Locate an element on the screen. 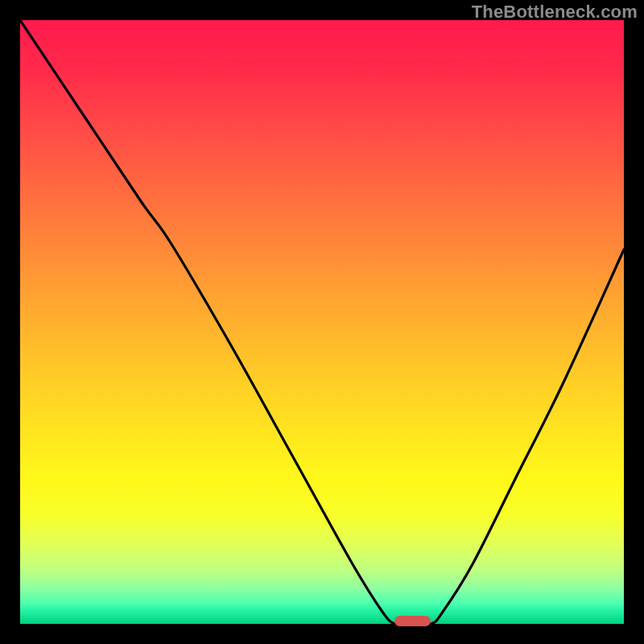 Image resolution: width=644 pixels, height=644 pixels. watermark-text: TheBottleneck.com is located at coordinates (555, 12).